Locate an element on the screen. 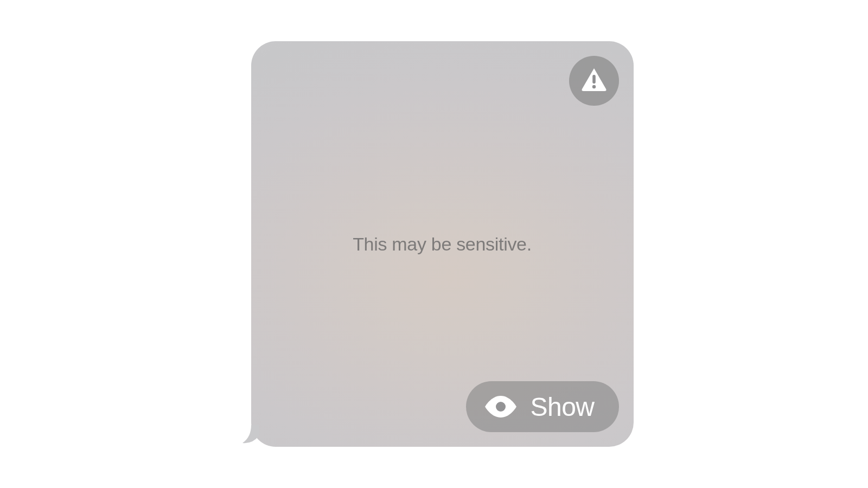  sensitive-content-message: This may be sensitive. is located at coordinates (442, 244).